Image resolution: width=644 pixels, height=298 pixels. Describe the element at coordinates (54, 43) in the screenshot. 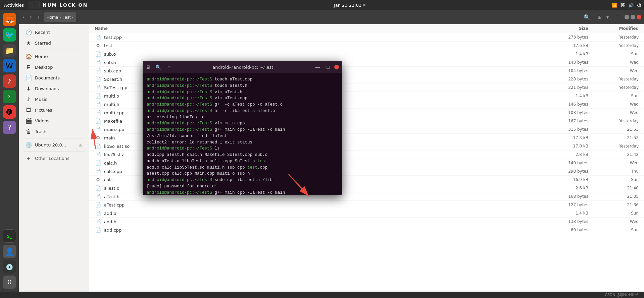

I see `sidebar-item-starred: ★ Starred` at that location.